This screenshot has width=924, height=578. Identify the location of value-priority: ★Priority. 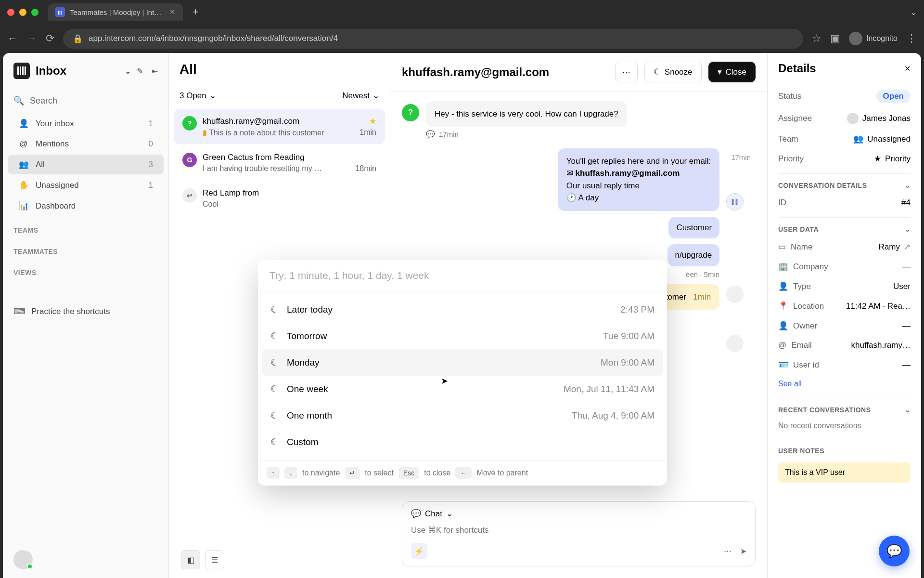
(892, 159).